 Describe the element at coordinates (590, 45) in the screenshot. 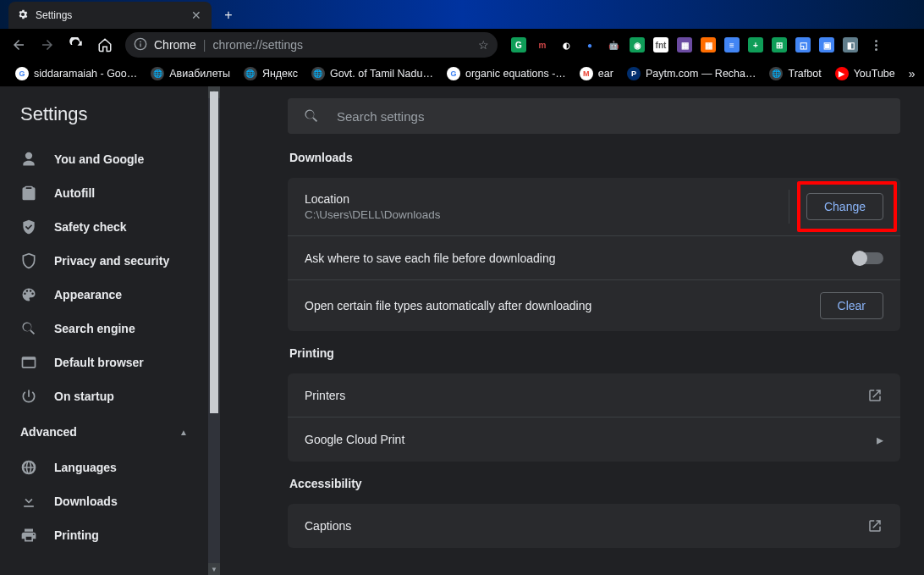

I see `extension-icon: ●` at that location.